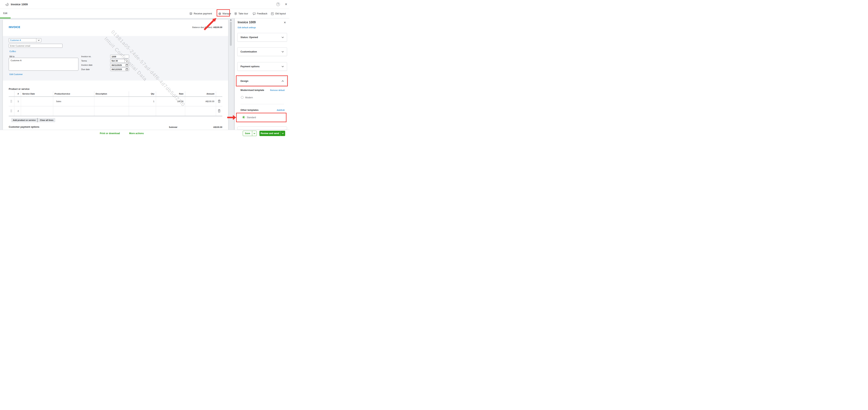 The image size is (868, 410). What do you see at coordinates (203, 27) in the screenshot?
I see `balance-due-label: Balance due (hidden):` at bounding box center [203, 27].